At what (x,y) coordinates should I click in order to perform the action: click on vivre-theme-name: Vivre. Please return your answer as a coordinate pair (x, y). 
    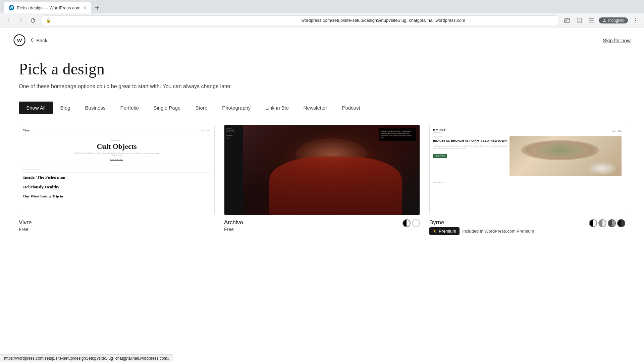
    Looking at the image, I should click on (25, 223).